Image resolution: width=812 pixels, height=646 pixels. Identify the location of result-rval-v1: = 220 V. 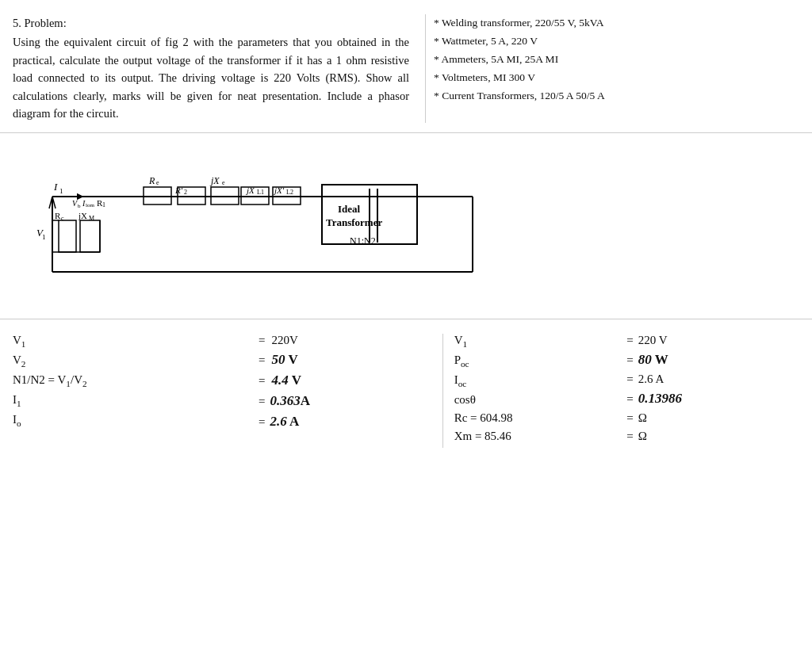
(709, 341).